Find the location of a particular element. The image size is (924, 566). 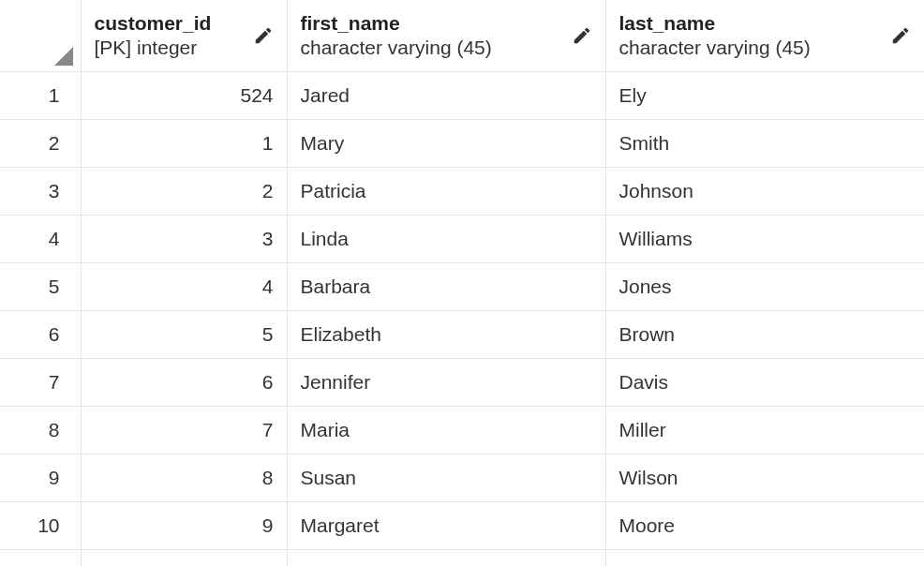

cell-first-name: Maria is located at coordinates (446, 429).